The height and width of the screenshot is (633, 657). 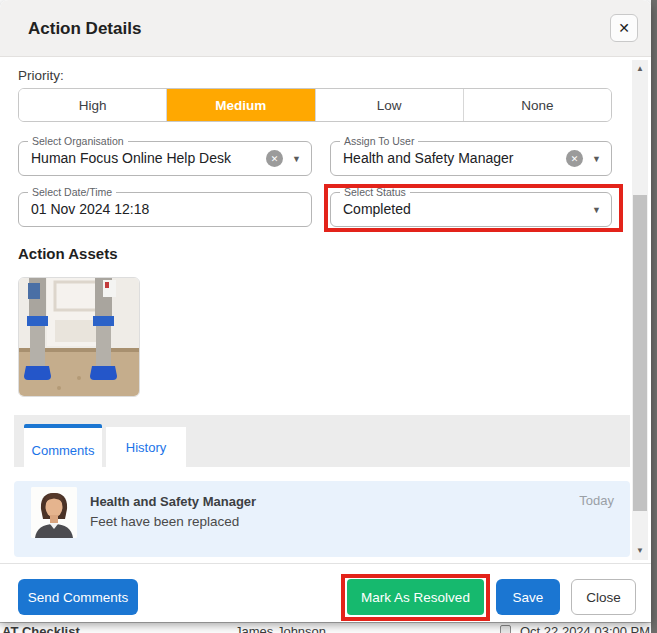 What do you see at coordinates (54, 512) in the screenshot?
I see `commenter-avatar` at bounding box center [54, 512].